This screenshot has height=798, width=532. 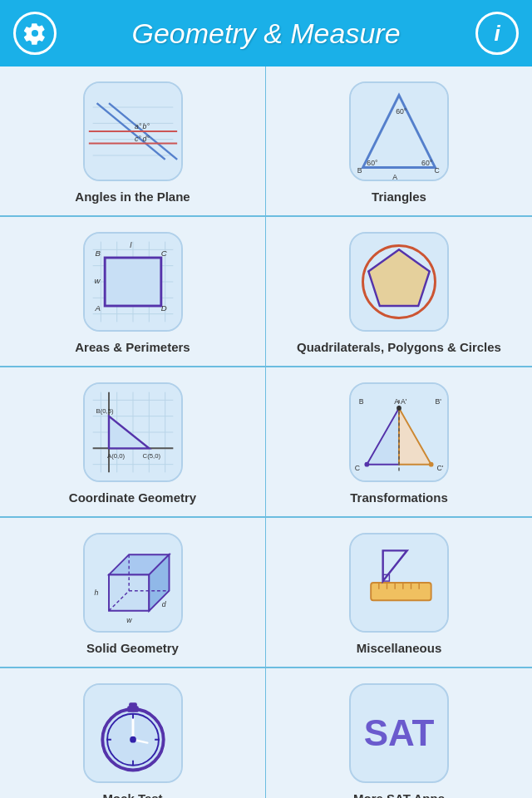 What do you see at coordinates (440, 468) in the screenshot?
I see `svg-text: C'` at bounding box center [440, 468].